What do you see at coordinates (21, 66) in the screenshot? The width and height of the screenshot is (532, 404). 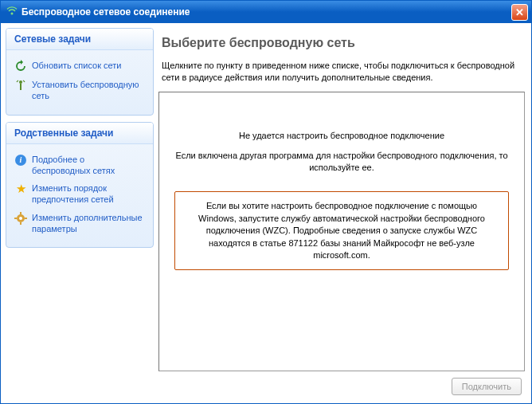 I see `refresh-icon` at bounding box center [21, 66].